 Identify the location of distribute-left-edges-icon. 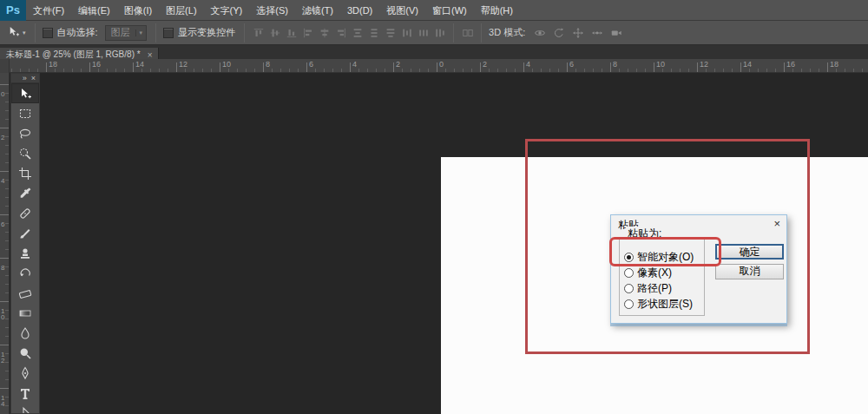
(406, 33).